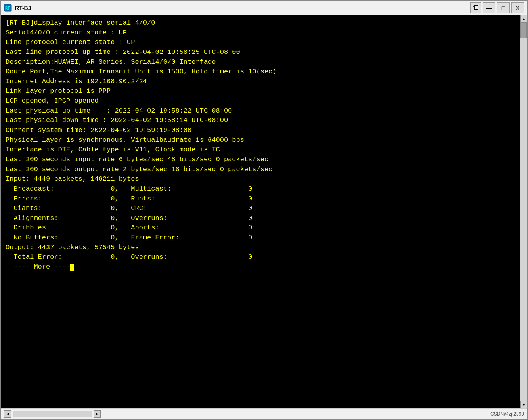 The image size is (528, 420). I want to click on close-button: ✕, so click(518, 8).